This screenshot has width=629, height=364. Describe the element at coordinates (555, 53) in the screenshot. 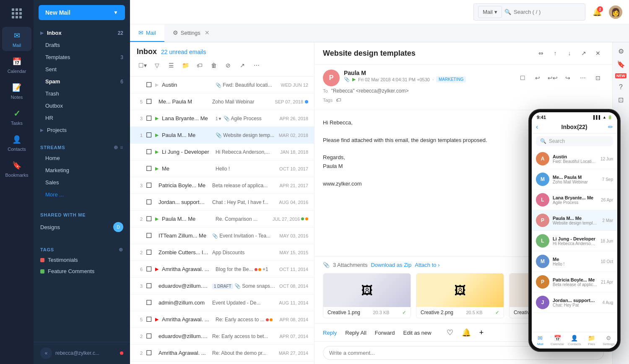

I see `arrow-up-icon: ↑` at that location.